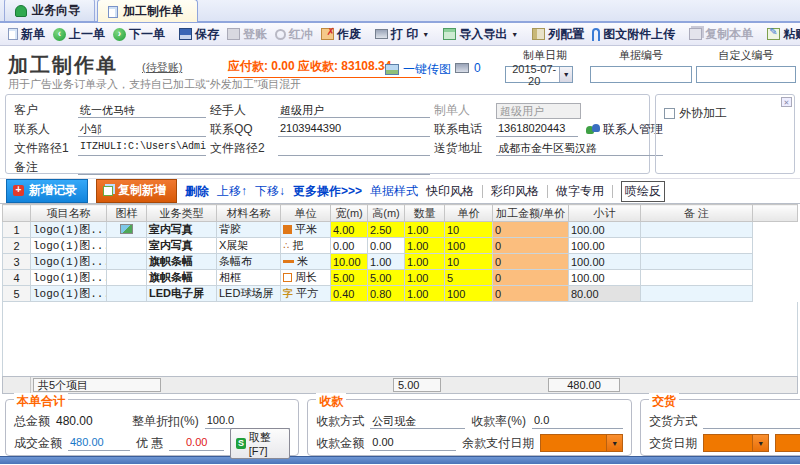  I want to click on style-inkjet-link: 喷绘反, so click(643, 192).